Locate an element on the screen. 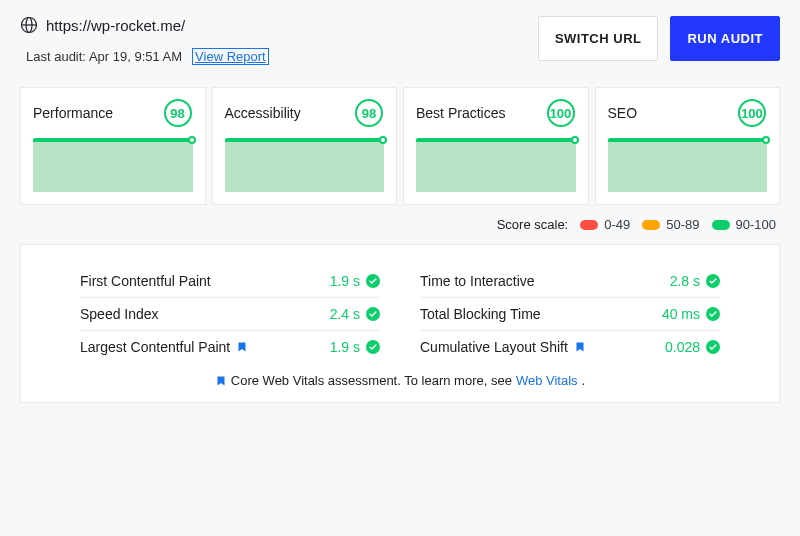 This screenshot has height=536, width=800. scale-label: Score scale: is located at coordinates (533, 224).